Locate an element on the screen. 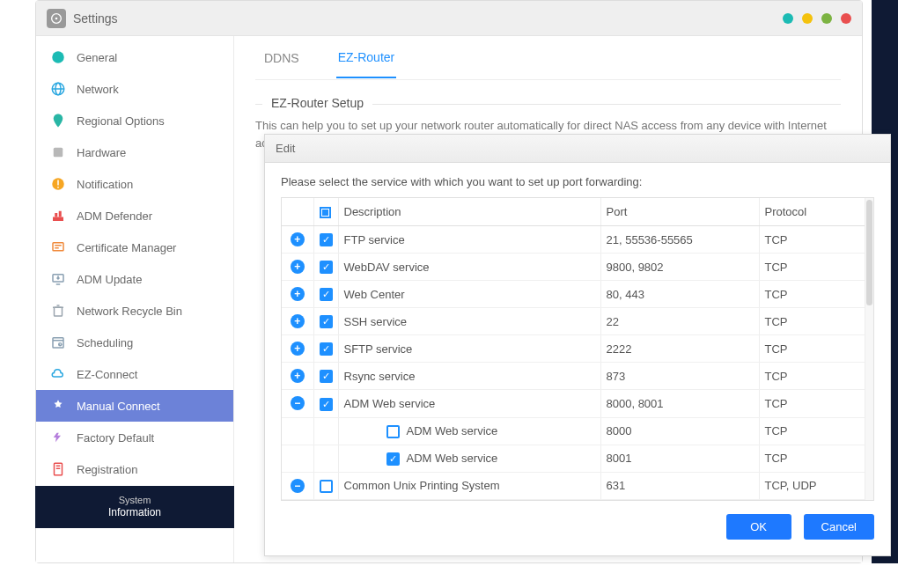 This screenshot has height=588, width=898. service-row: +SFTP service2222TCP is located at coordinates (573, 349).